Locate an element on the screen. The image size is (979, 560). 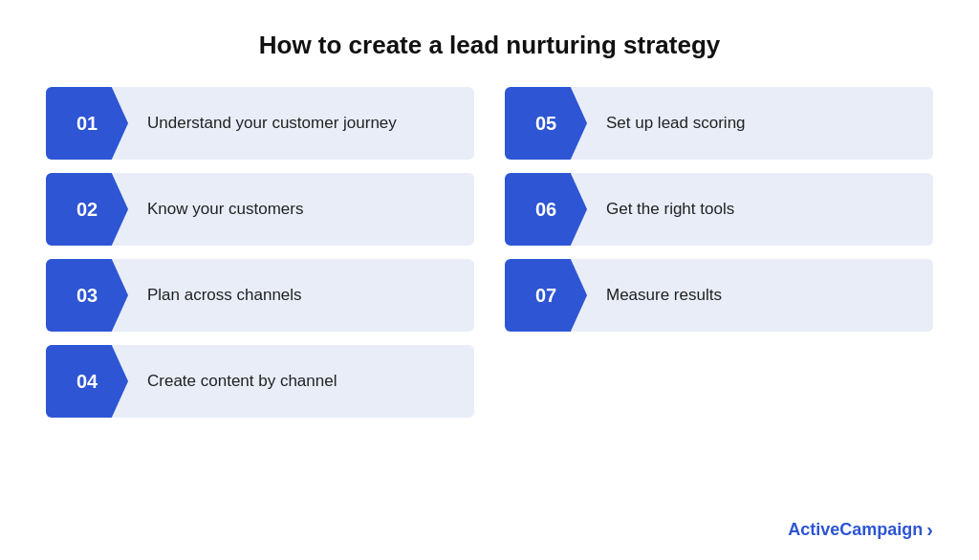
item-label: Create content by channel is located at coordinates (232, 381).